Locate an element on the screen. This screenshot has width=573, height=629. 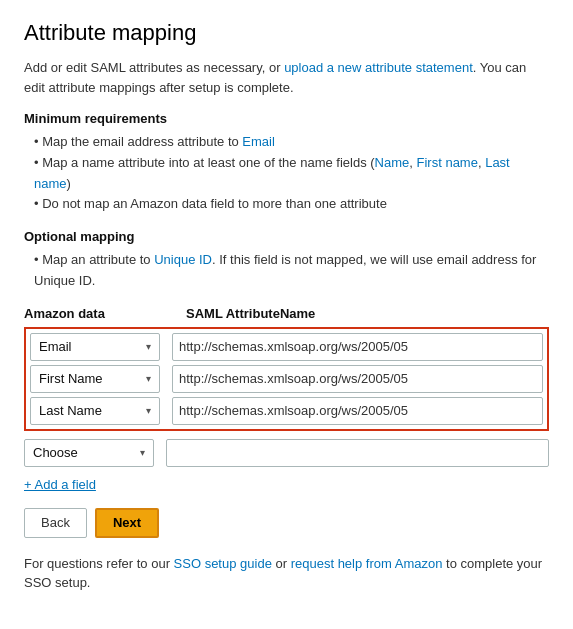
intro-paragraph: Add or edit SAML attributes as necessary… is located at coordinates (286, 78).